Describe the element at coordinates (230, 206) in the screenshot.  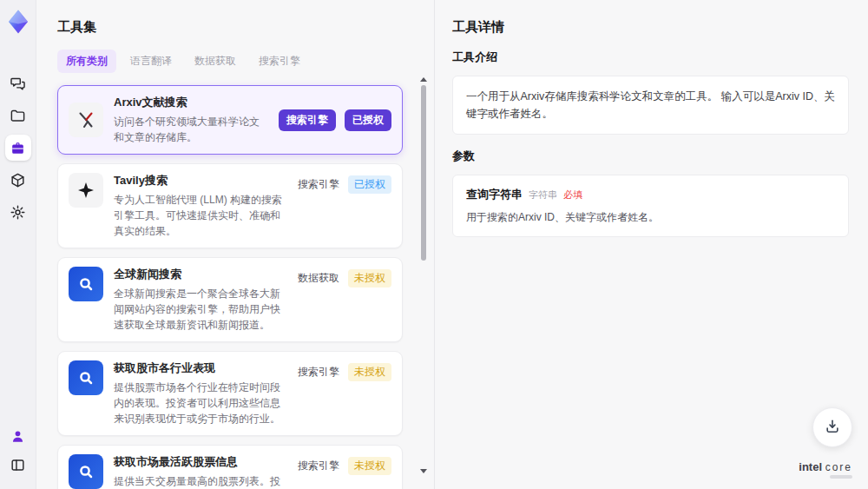
I see `tool-card: Tavily搜索 专为人工智能代理 (LLM) 构建的搜索引擎工具。可快速提供实…` at that location.